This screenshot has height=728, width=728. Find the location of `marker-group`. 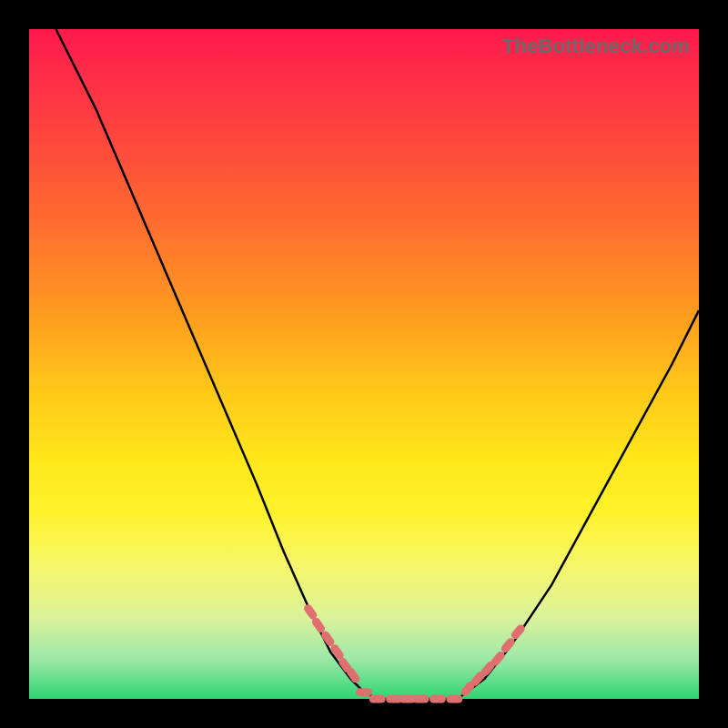

marker-group is located at coordinates (414, 652).